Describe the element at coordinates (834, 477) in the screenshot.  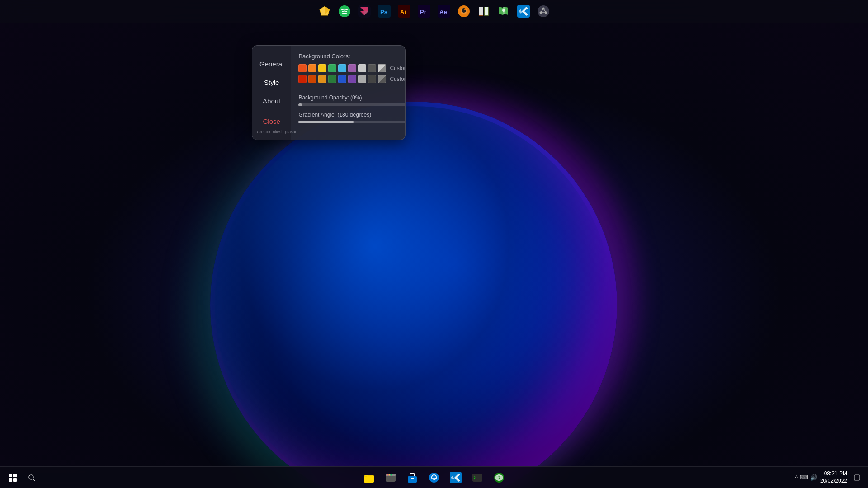
I see `system-clock: 08:21 PM 20/02/2022` at that location.